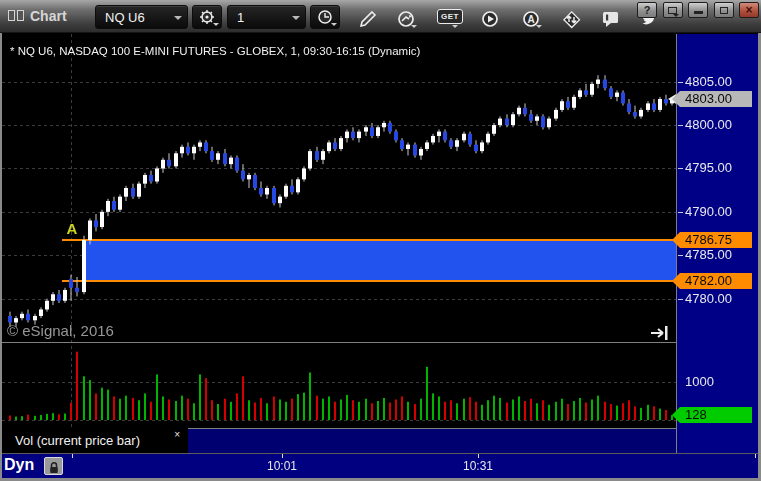 The width and height of the screenshot is (761, 481). I want to click on play-icon, so click(490, 19).